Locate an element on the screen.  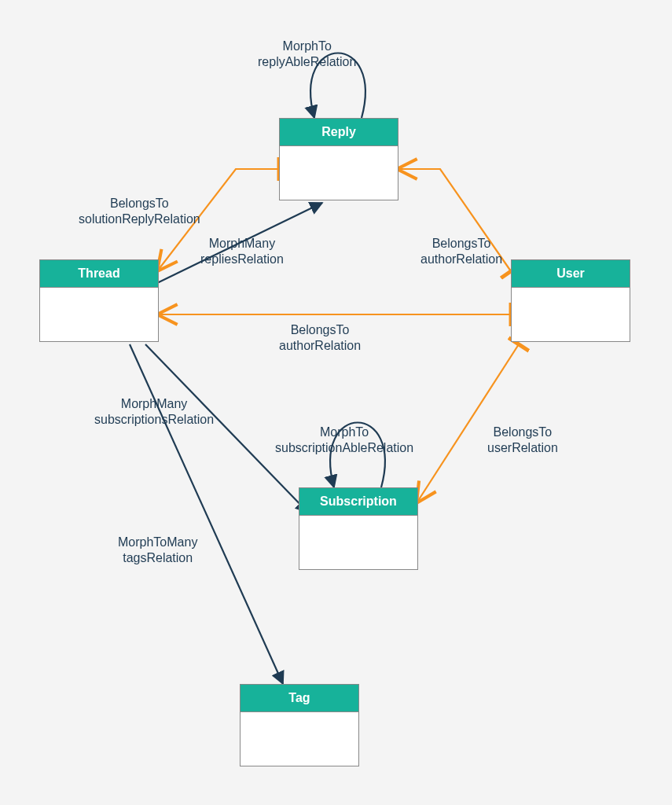
entity-reply-header: Reply is located at coordinates (339, 132).